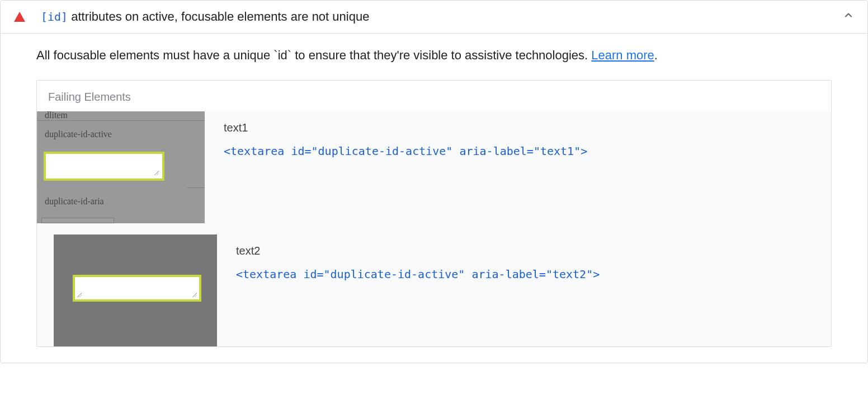 This screenshot has width=868, height=413. What do you see at coordinates (20, 17) in the screenshot?
I see `error-triangle-icon` at bounding box center [20, 17].